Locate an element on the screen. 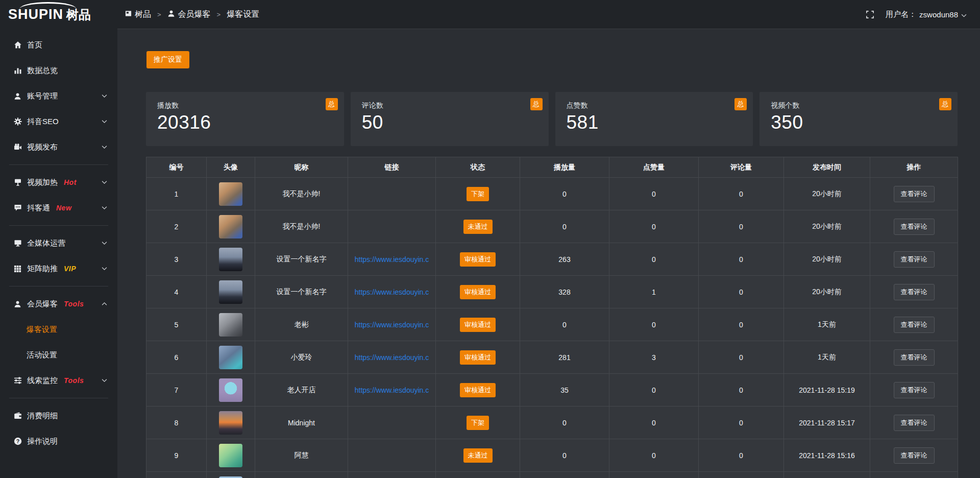  sidebar-menu: 首页数据总览账号管理抖音SEO视频发布视频加热Hot抖客通New全媒体运营矩阵助… is located at coordinates (59, 243).